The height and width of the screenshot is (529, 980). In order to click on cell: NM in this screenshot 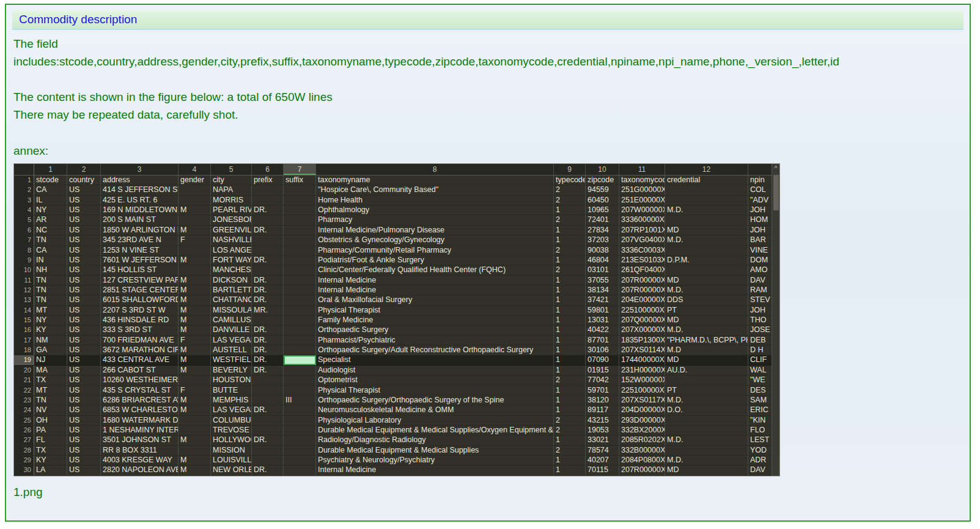, I will do `click(51, 340)`.